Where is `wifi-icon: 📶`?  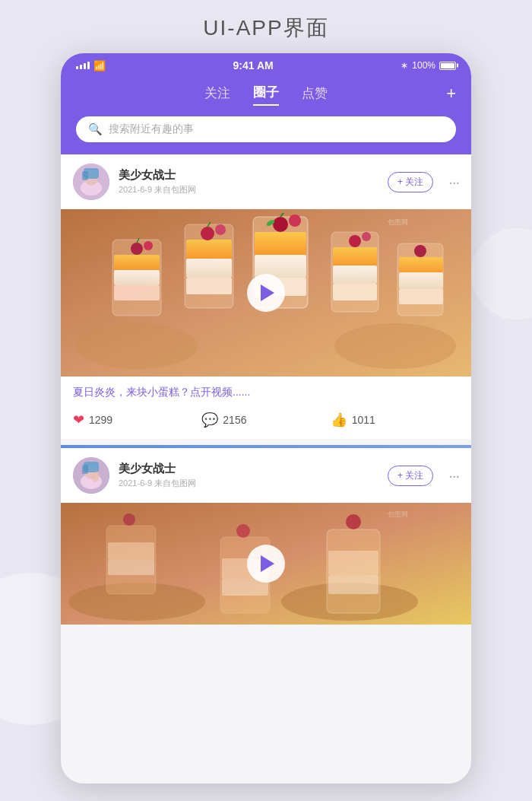
wifi-icon: 📶 is located at coordinates (100, 65).